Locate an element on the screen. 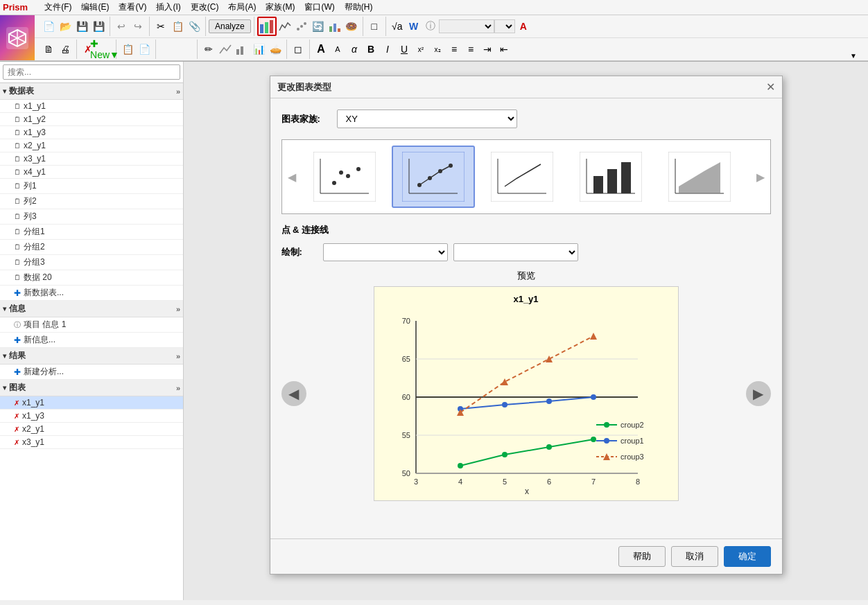 This screenshot has width=868, height=605. shape2-btn: ◻ is located at coordinates (298, 49).